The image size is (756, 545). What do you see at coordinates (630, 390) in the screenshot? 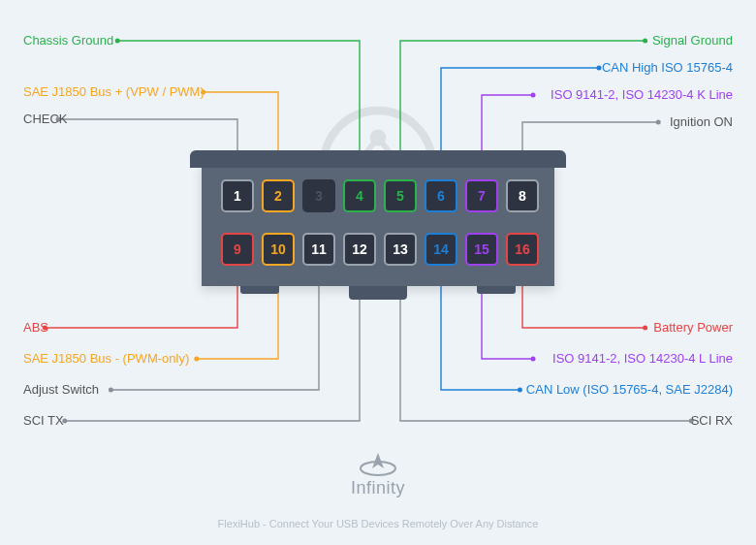
I see `label-can-low-iso-15765-4-sae-j2284: CAN Low (ISO 15765-4, SAE J2284)` at bounding box center [630, 390].